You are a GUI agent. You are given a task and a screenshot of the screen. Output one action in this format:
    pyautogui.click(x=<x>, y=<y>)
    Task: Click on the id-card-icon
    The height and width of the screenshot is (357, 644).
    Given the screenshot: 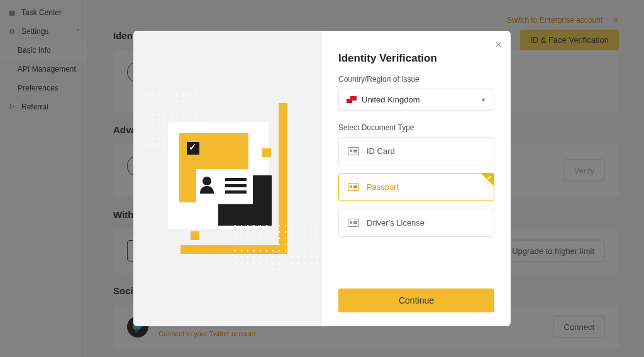 What is the action you would take?
    pyautogui.click(x=353, y=151)
    